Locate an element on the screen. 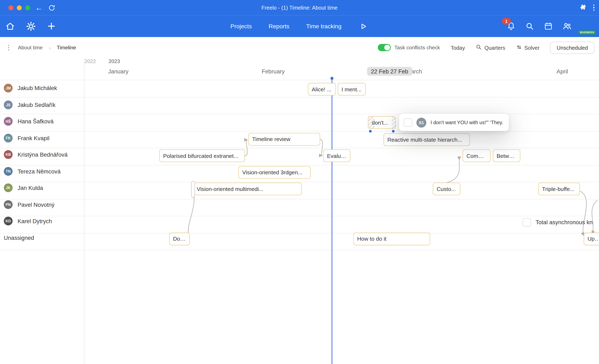 The image size is (599, 364). person-row: KD Karel Dytrych is located at coordinates (42, 221).